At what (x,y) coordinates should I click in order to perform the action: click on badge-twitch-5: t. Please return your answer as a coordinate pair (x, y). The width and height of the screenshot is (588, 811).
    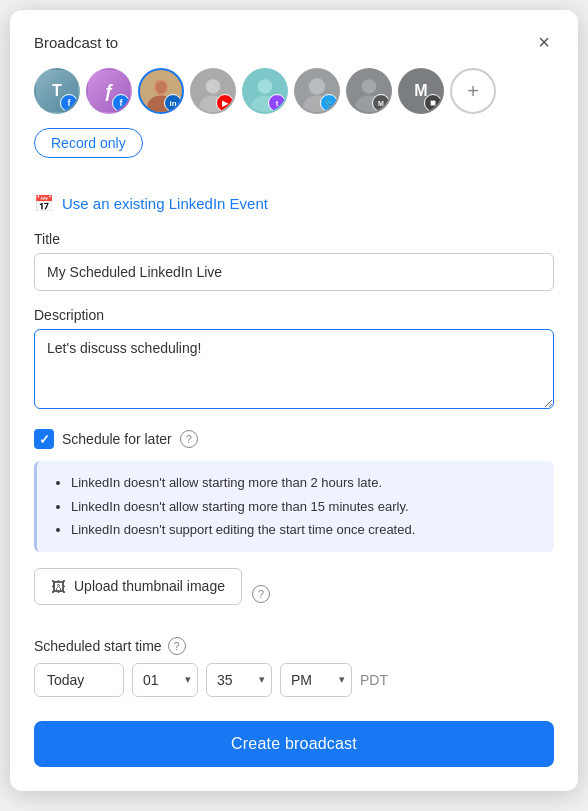
    Looking at the image, I should click on (277, 103).